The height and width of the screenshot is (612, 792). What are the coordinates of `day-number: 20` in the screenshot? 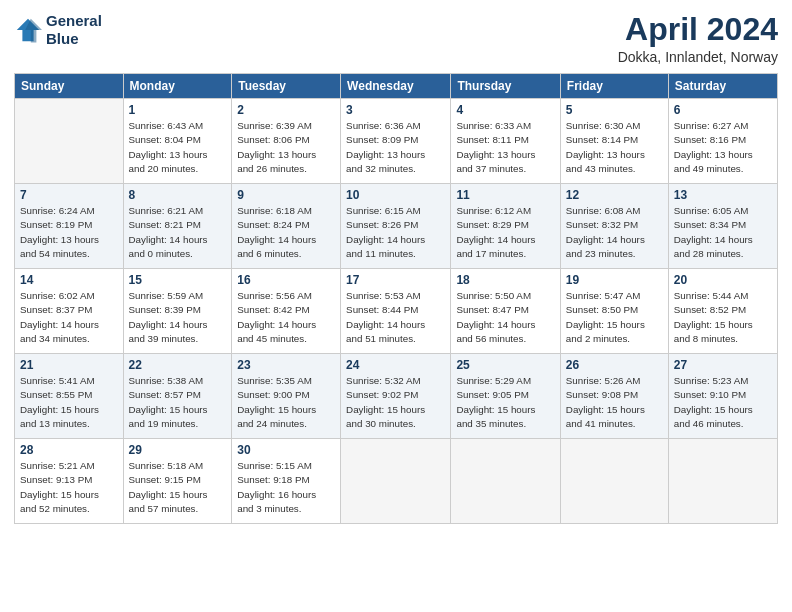 It's located at (723, 280).